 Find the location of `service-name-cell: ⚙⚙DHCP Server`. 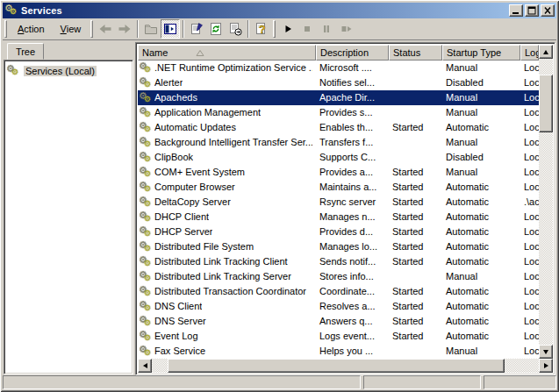

service-name-cell: ⚙⚙DHCP Server is located at coordinates (226, 232).